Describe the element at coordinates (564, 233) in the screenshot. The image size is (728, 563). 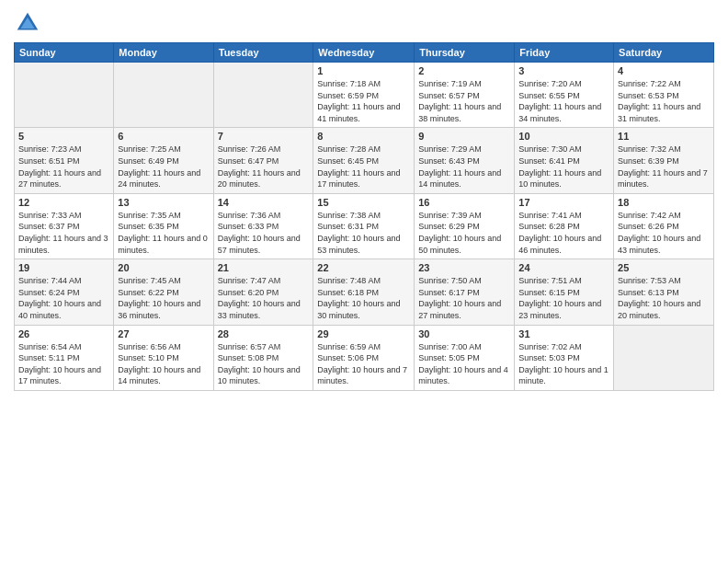
I see `day-info: Sunrise: 7:41 AMSunset: 6:28 PMDaylight:…` at that location.